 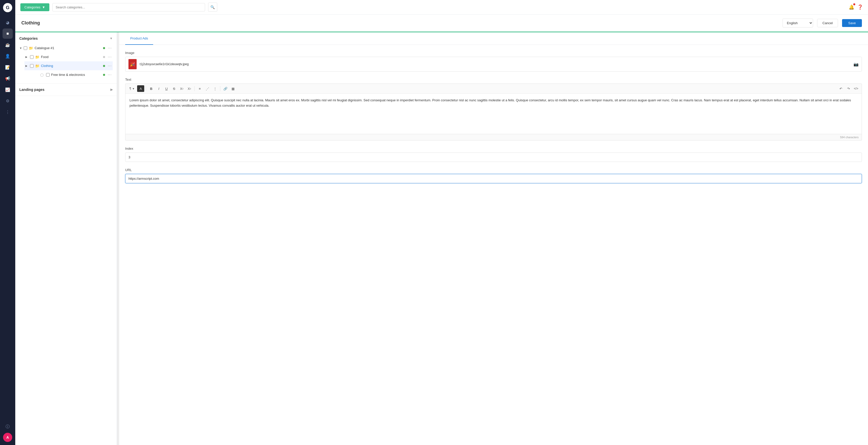 I want to click on top-bar: Categories ▼ 🔍 🔔 ❓, so click(x=441, y=7).